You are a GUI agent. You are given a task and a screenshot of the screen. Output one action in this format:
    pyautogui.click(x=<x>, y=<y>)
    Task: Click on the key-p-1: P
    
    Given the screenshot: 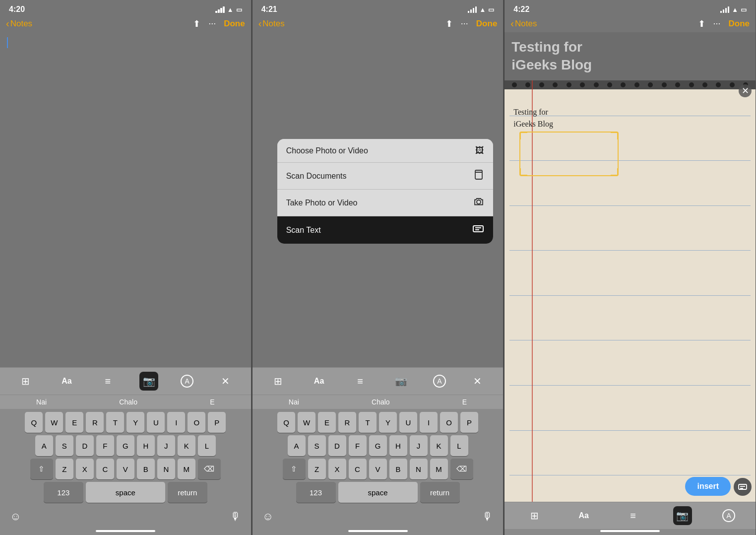 What is the action you would take?
    pyautogui.click(x=217, y=422)
    